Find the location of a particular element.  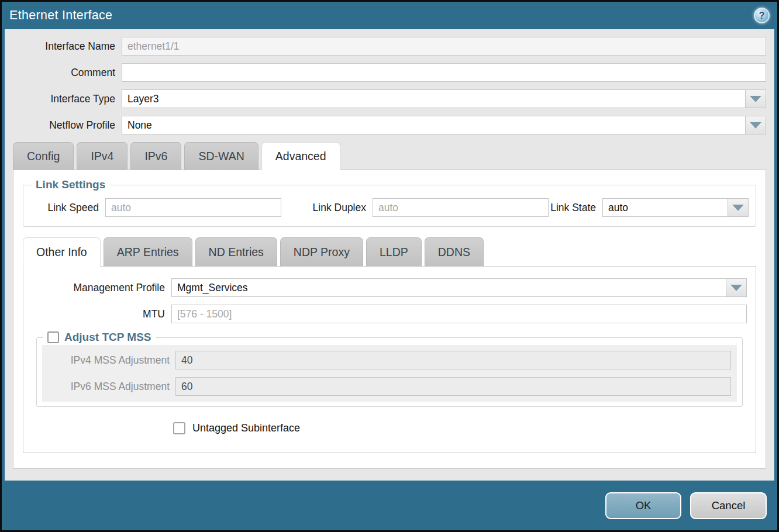

ipv6-mss-field is located at coordinates (453, 386).